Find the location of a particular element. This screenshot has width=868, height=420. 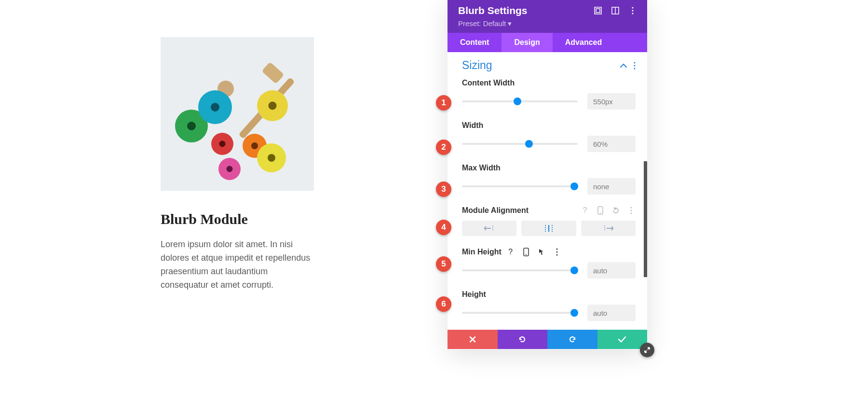

reset-icon is located at coordinates (616, 210).